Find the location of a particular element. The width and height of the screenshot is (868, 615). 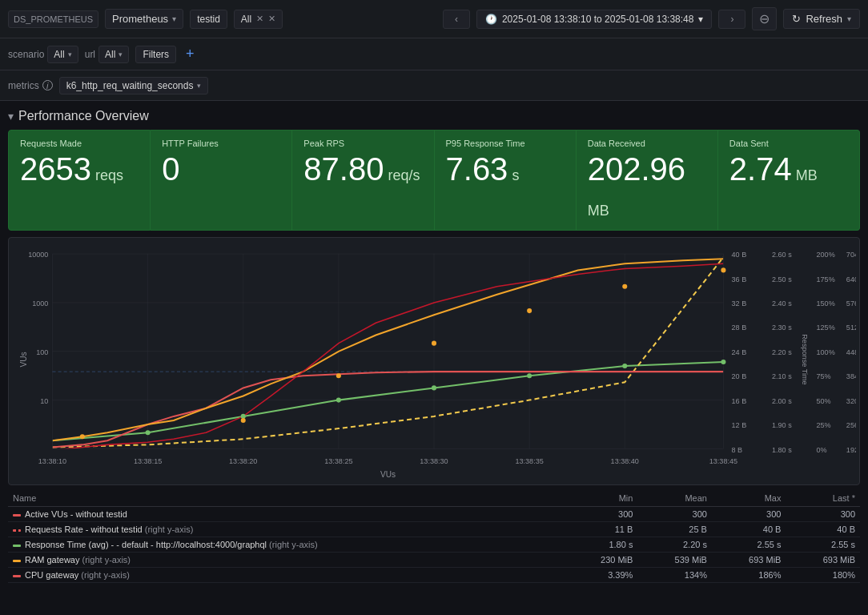

zoom-button: ⊖ is located at coordinates (764, 19).